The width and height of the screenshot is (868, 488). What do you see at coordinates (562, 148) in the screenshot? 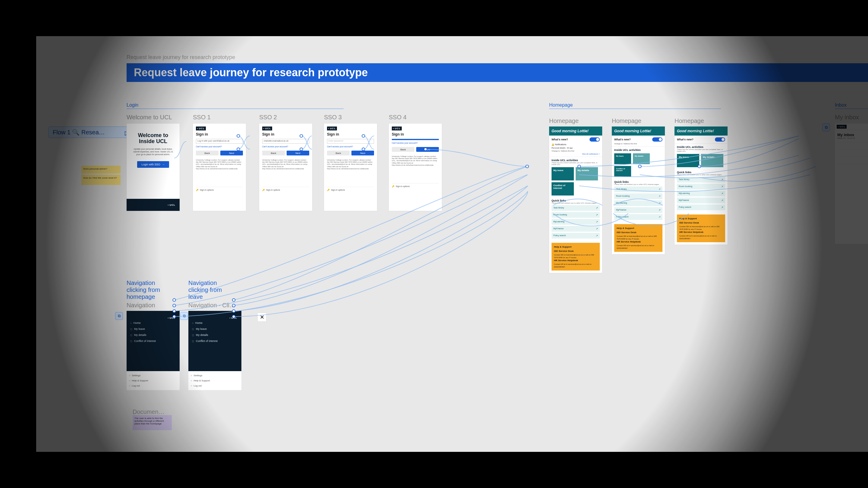
I see `notif-title: Personal details · 1h ago` at bounding box center [562, 148].